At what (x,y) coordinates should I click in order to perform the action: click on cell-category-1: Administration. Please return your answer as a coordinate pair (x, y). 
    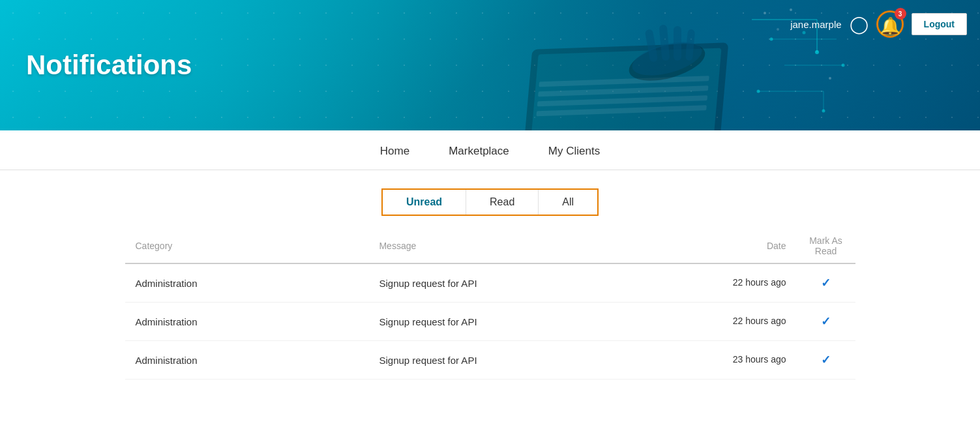
    Looking at the image, I should click on (247, 322).